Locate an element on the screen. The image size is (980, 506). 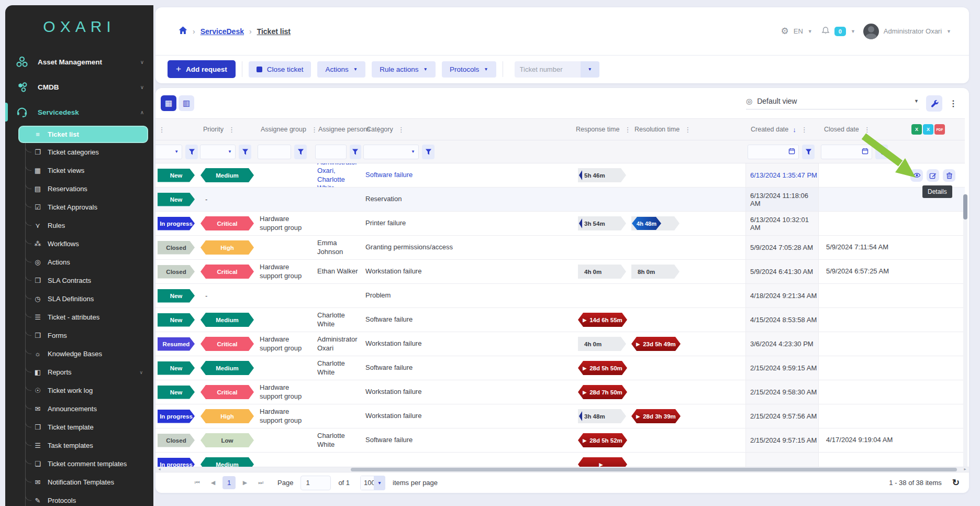
horizontal-scrollbar-thumb is located at coordinates (654, 469).